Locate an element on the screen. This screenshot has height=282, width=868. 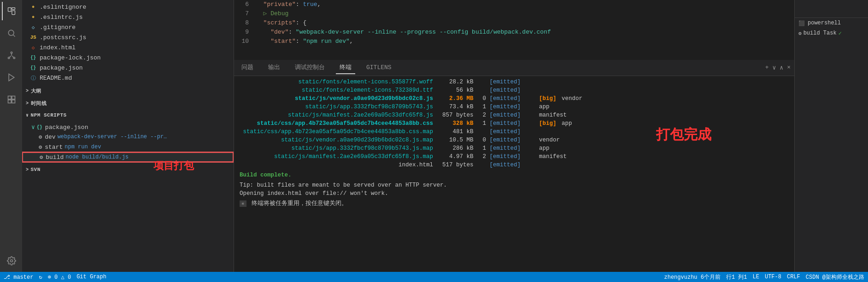
term-tip-2: Opening index.html over file:// won't wo… is located at coordinates (514, 194).